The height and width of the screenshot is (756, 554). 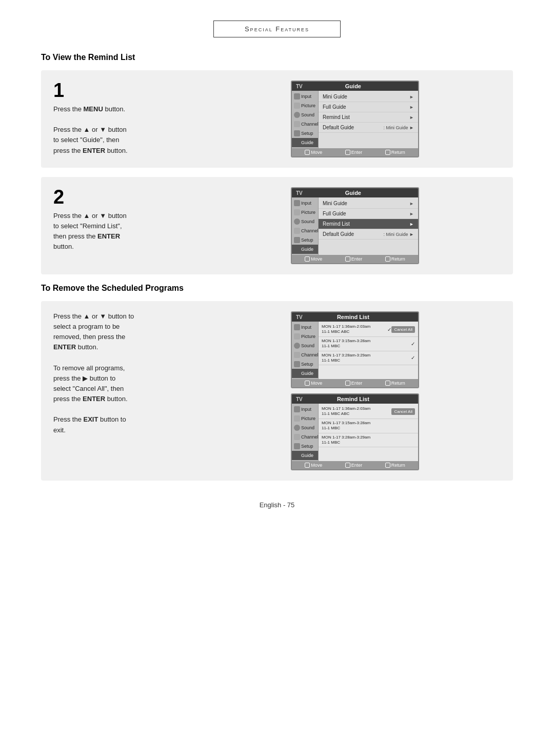 What do you see at coordinates (305, 212) in the screenshot?
I see `sidebar-picture-2: Picture` at bounding box center [305, 212].